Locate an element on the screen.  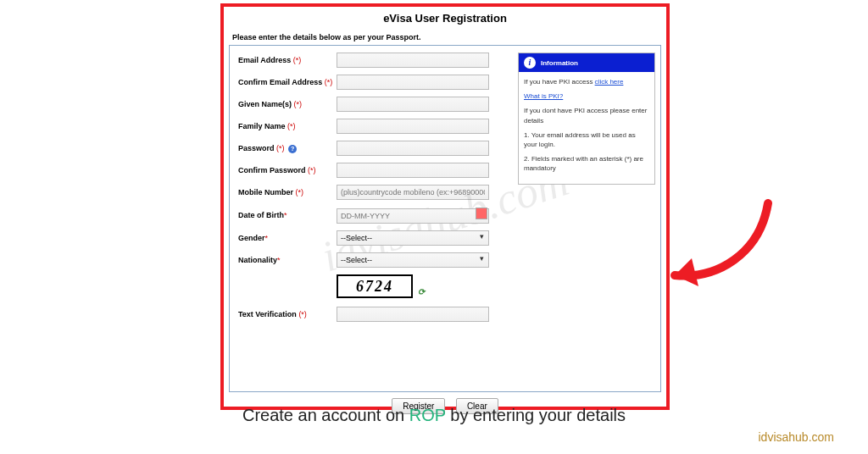
gender-select: --Select-- is located at coordinates (413, 238).